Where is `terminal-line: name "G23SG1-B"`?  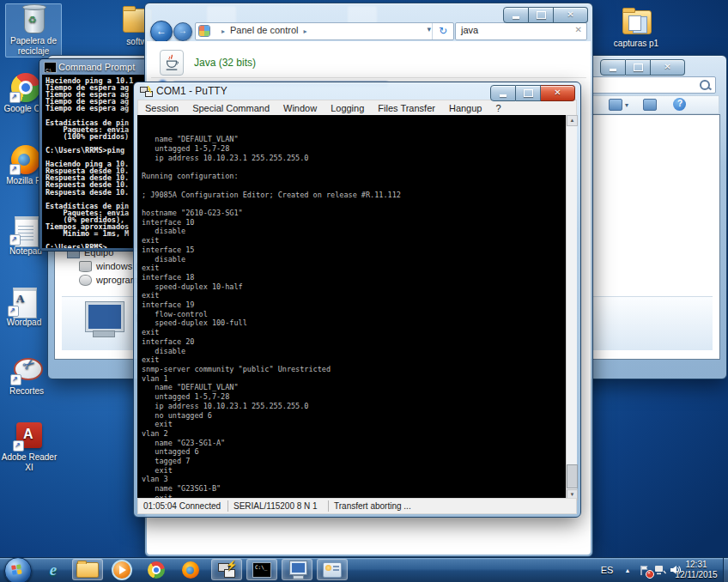 terminal-line: name "G23SG1-B" is located at coordinates (354, 489).